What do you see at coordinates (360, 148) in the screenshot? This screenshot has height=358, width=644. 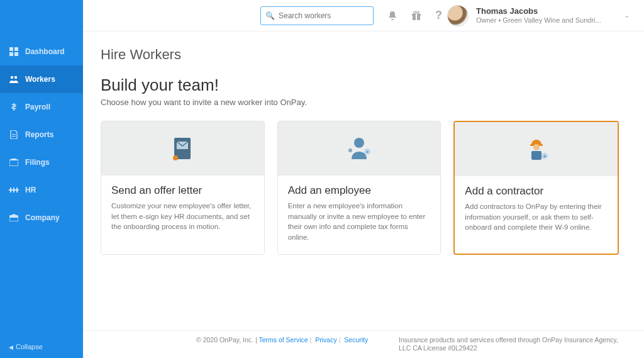 I see `employee-icon: +` at bounding box center [360, 148].